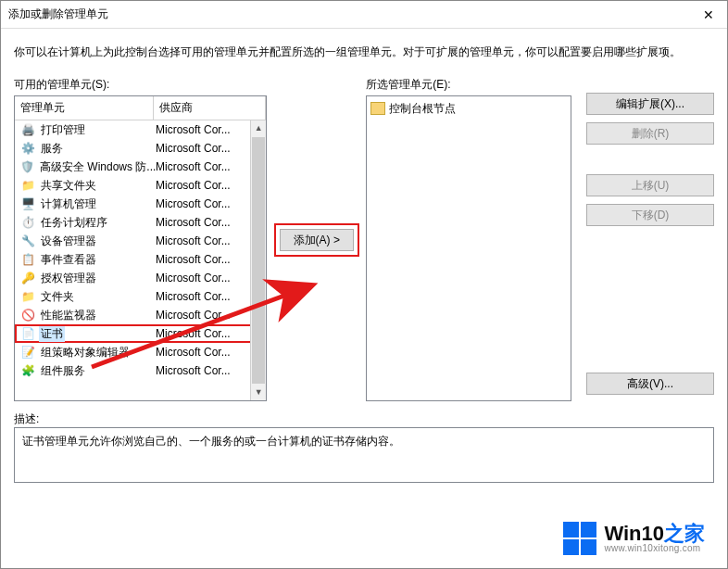 This screenshot has width=728, height=569. I want to click on list-item-name: 计算机管理, so click(69, 204).